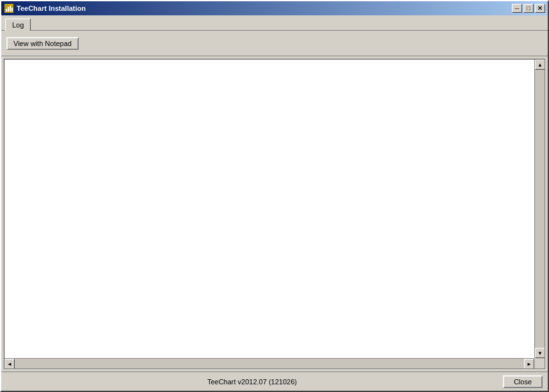 The width and height of the screenshot is (549, 392). Describe the element at coordinates (539, 363) in the screenshot. I see `scroll-corner` at that location.